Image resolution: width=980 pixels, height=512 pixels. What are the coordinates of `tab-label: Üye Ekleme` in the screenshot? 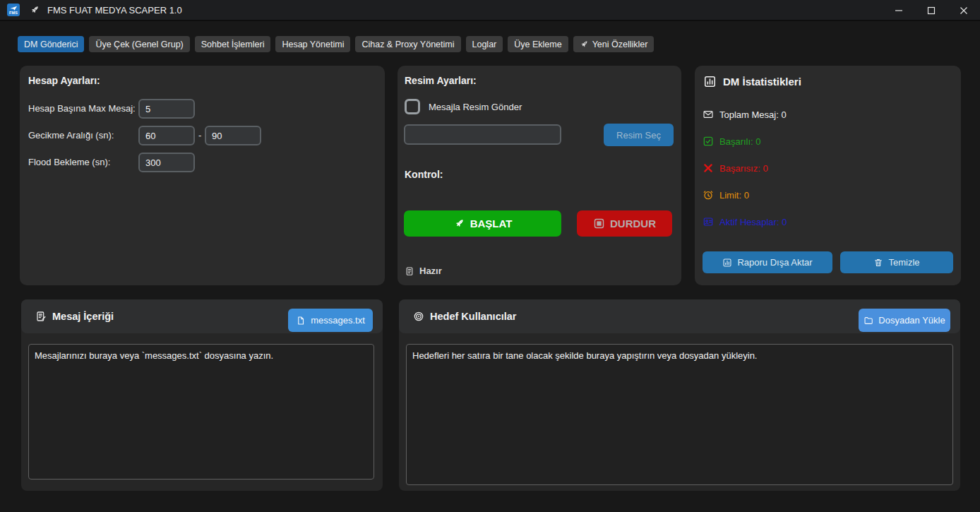 It's located at (538, 44).